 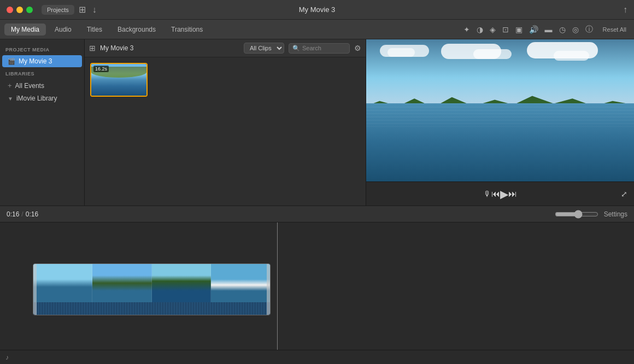 What do you see at coordinates (35, 61) in the screenshot?
I see `my-movie-label: My Movie 3` at bounding box center [35, 61].